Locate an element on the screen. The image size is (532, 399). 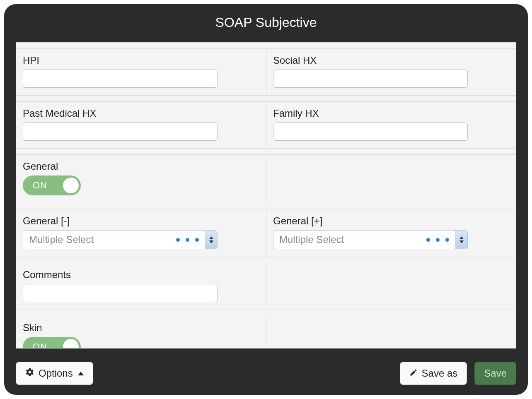
cell-social-hx: Social HX is located at coordinates (391, 72).